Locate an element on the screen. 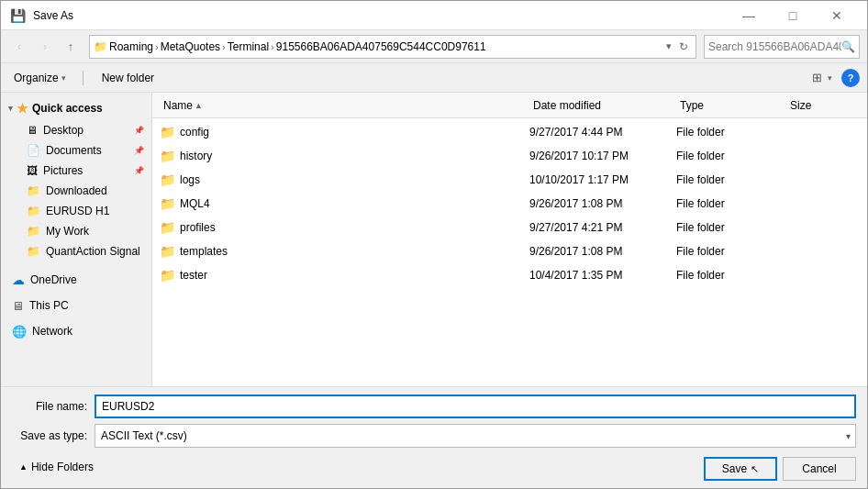 The image size is (868, 489). file-date: 9/26/2017 1:08 PM is located at coordinates (603, 204).